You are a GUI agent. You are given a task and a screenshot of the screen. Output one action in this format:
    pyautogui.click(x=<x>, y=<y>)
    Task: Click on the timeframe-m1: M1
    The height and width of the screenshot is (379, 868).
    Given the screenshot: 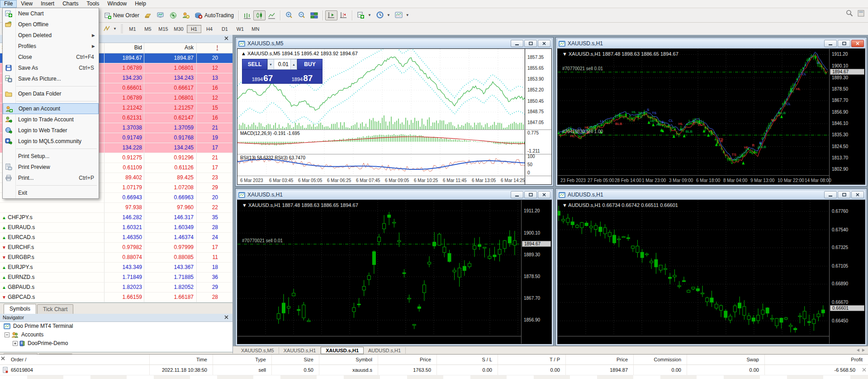 What is the action you would take?
    pyautogui.click(x=133, y=29)
    